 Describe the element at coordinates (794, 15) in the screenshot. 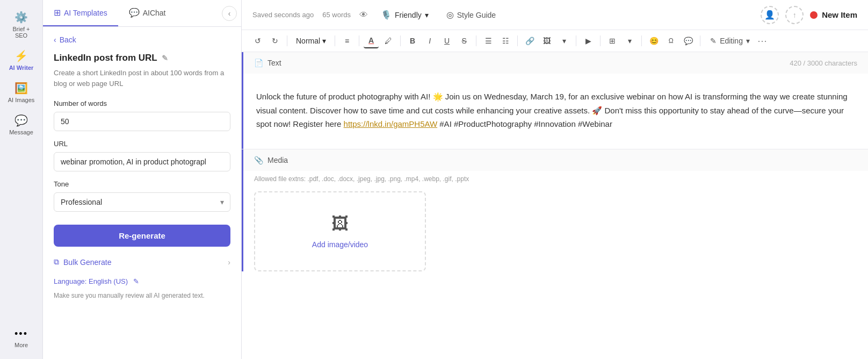

I see `share-button: ↑` at that location.